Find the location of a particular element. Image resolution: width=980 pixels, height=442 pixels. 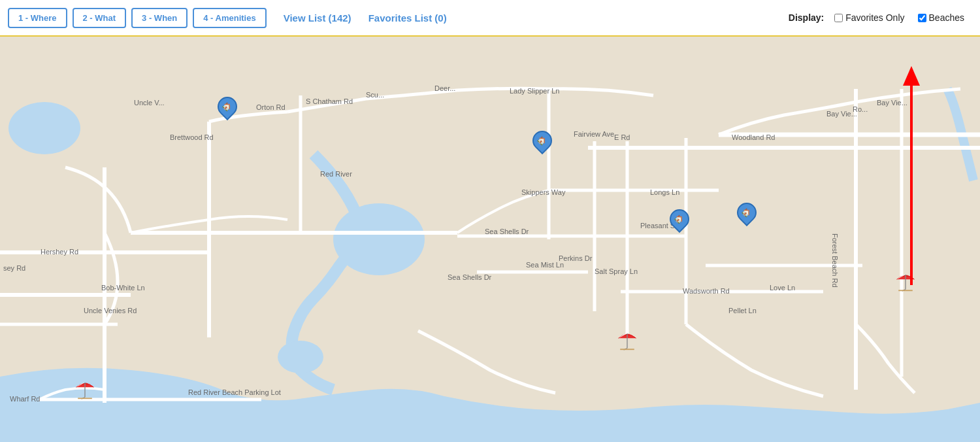

favorites-only-checkbox is located at coordinates (839, 18).